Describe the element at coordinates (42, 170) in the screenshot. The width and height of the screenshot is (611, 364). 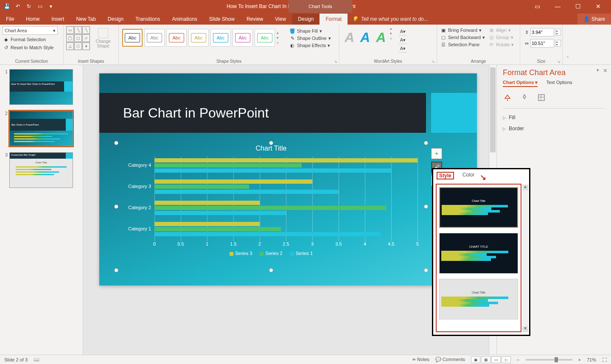
I see `thumbnail-3: 3 Customize Bar Graph Chart Title` at that location.